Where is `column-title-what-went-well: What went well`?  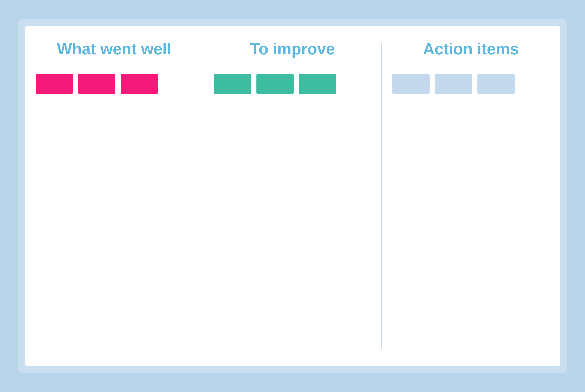
column-title-what-went-well: What went well is located at coordinates (114, 49).